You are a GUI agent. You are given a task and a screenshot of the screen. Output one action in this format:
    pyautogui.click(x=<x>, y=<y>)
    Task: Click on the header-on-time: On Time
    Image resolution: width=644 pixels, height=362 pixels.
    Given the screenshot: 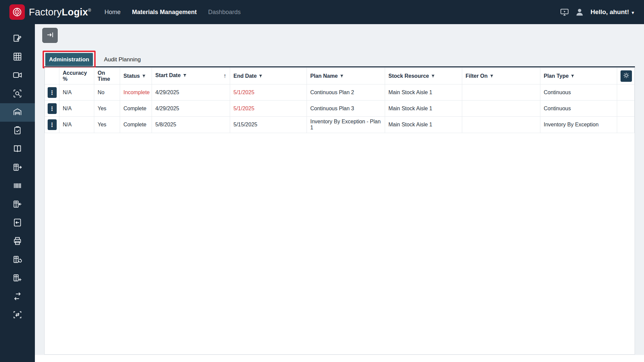 What is the action you would take?
    pyautogui.click(x=107, y=76)
    